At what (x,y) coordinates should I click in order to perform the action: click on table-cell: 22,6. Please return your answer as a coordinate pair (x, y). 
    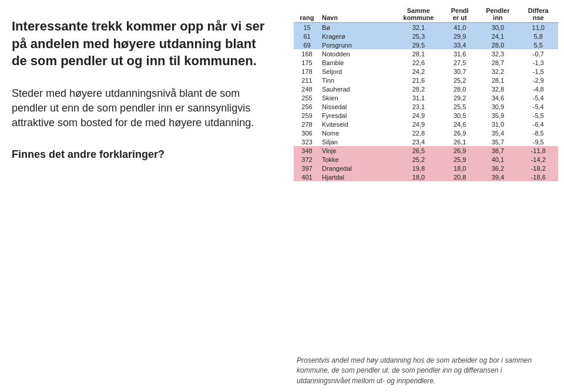
    Looking at the image, I should click on (419, 62).